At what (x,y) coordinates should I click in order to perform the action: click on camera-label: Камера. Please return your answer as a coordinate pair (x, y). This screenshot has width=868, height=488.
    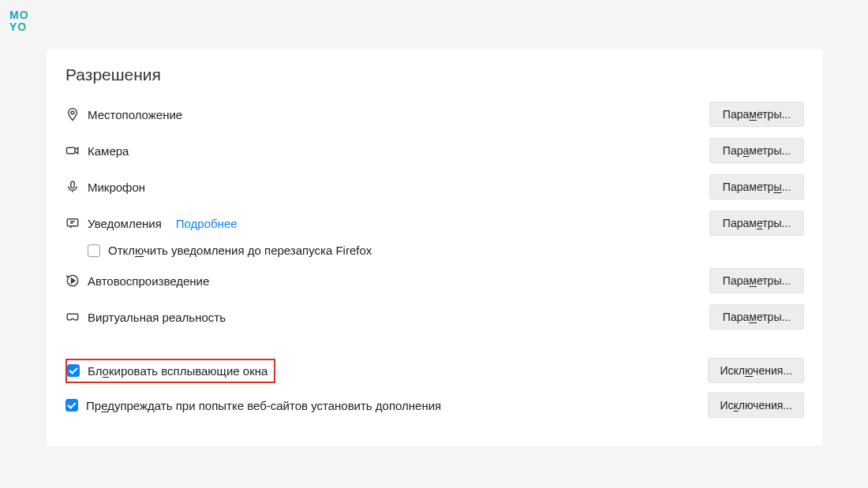
    Looking at the image, I should click on (108, 151).